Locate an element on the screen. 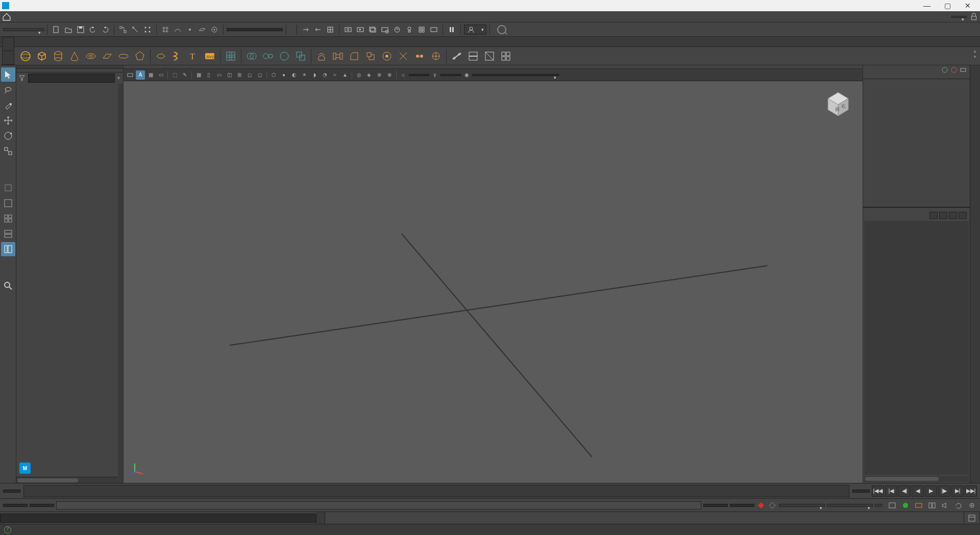 This screenshot has width=980, height=535. window-minimize-button: — is located at coordinates (927, 6).